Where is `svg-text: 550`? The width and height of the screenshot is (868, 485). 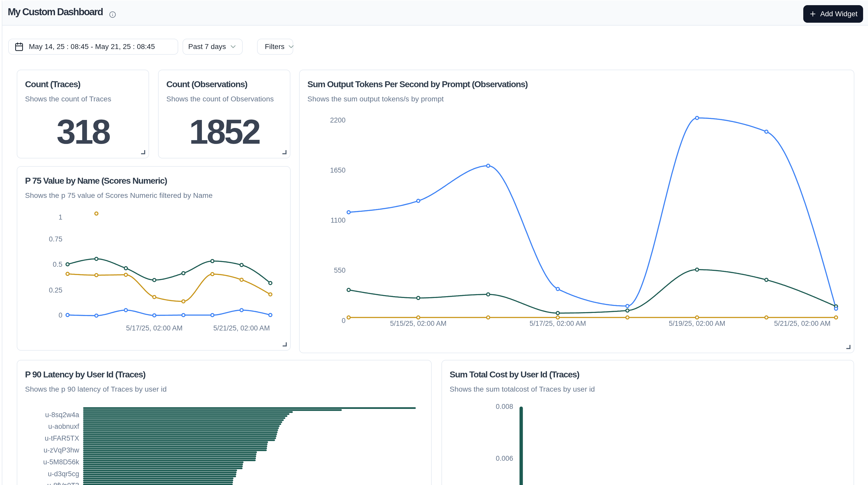 svg-text: 550 is located at coordinates (340, 270).